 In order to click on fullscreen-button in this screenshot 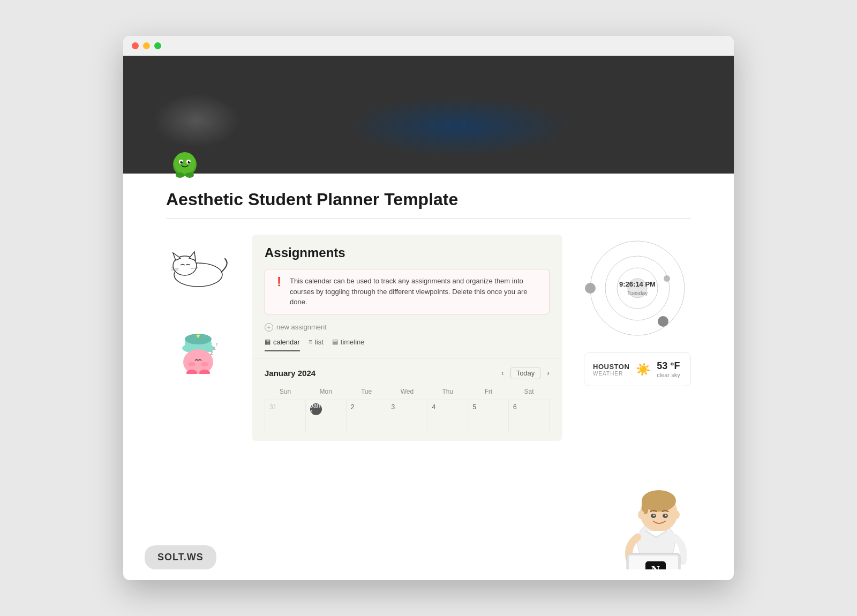, I will do `click(157, 46)`.